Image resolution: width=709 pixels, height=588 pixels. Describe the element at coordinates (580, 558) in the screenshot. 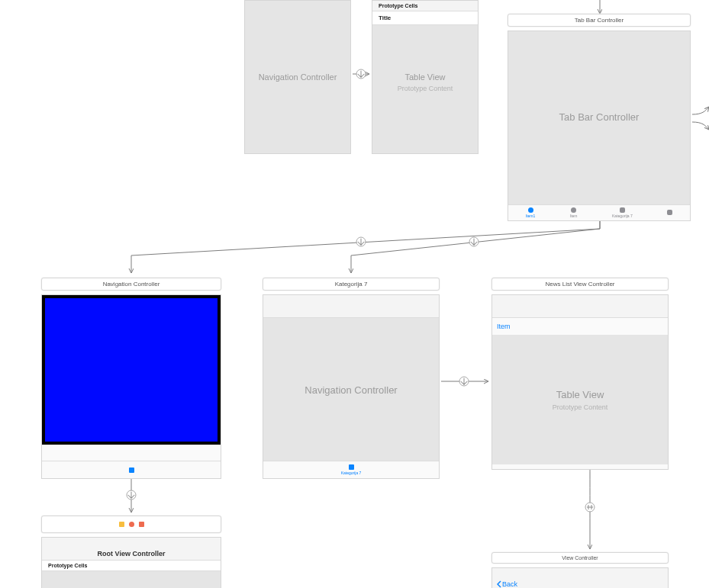

I see `scene-title: View Controller` at that location.